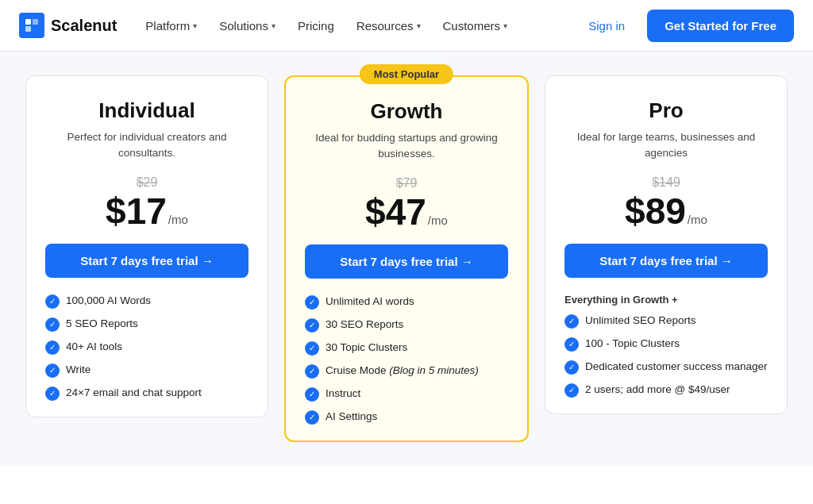 The width and height of the screenshot is (813, 504). Describe the element at coordinates (666, 391) in the screenshot. I see `feature-item: ✓ 2 users; add more @ $49/user` at that location.